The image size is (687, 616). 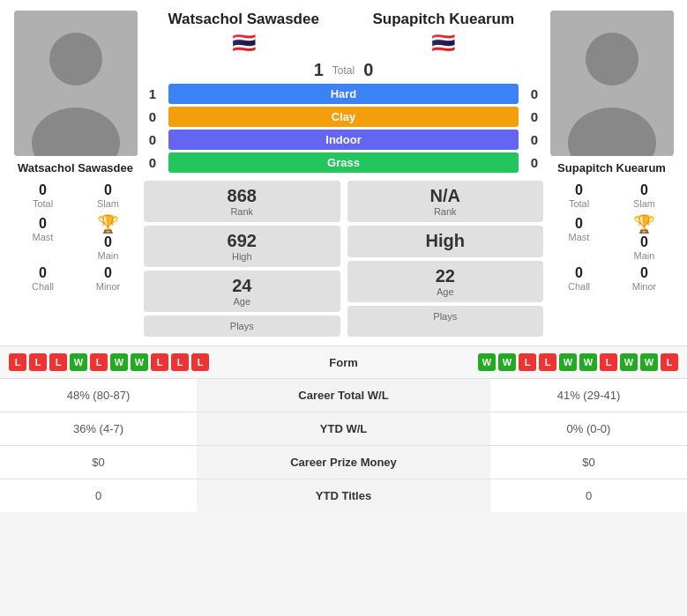 What do you see at coordinates (344, 116) in the screenshot?
I see `clay-row: 0 Clay 0` at bounding box center [344, 116].